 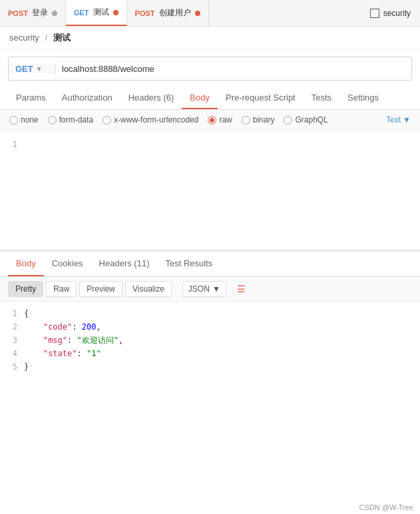 I want to click on res-tab-results: Test Results, so click(x=189, y=264).